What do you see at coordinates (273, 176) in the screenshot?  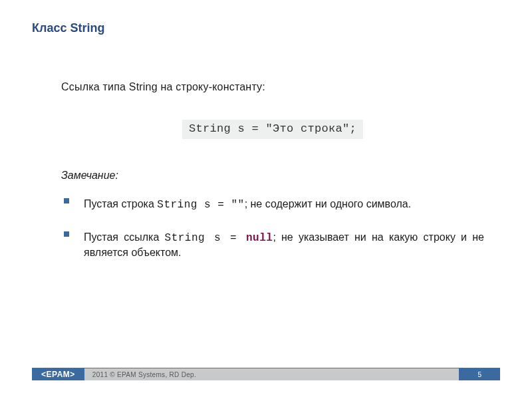 I see `note-label: Замечание:` at bounding box center [273, 176].